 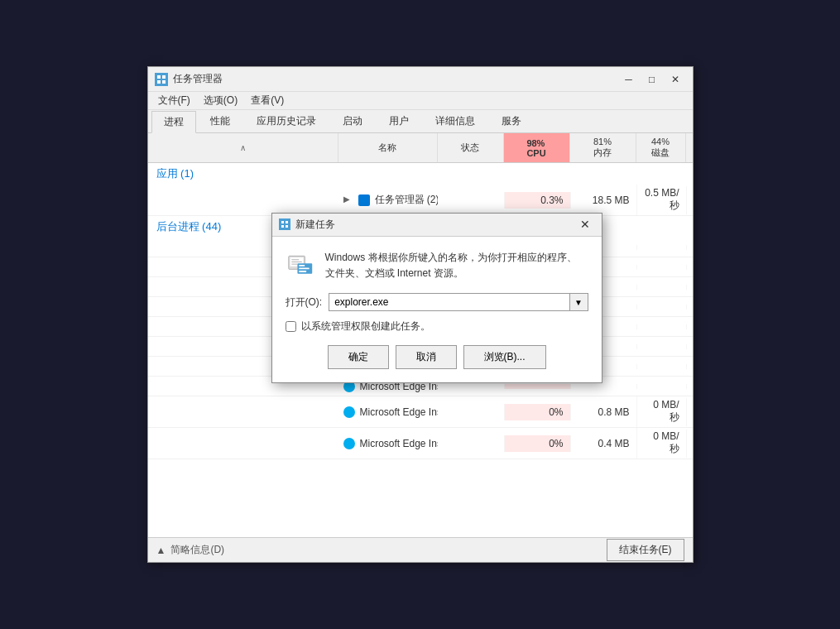 What do you see at coordinates (399, 412) in the screenshot?
I see `process-name: Microsoft Edge Installer` at bounding box center [399, 412].